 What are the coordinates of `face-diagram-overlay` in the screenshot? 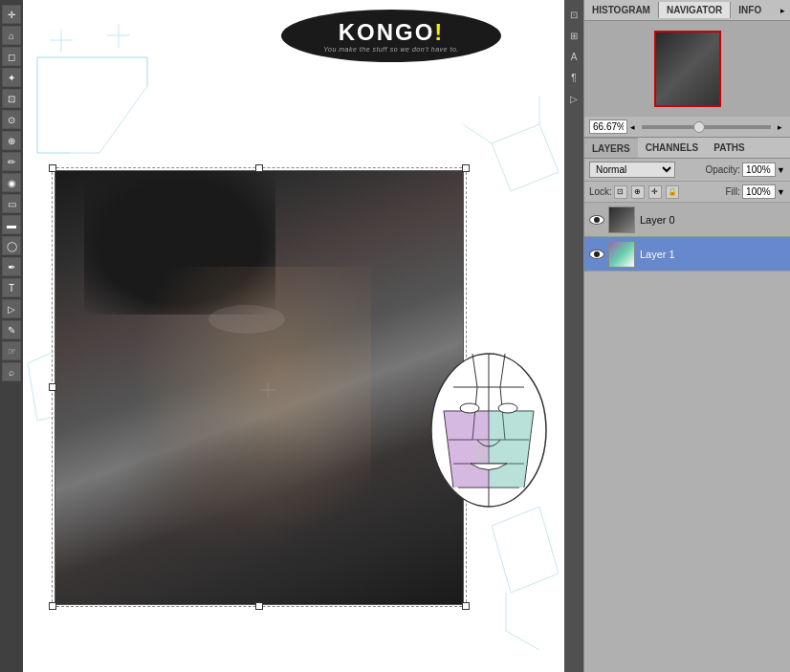 It's located at (490, 430).